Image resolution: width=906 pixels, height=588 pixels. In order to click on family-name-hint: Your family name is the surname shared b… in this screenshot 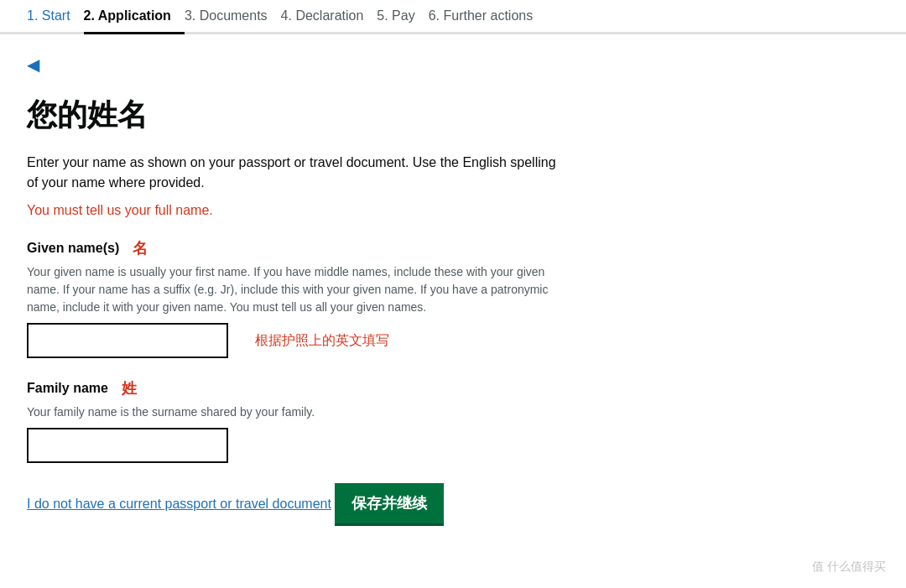, I will do `click(295, 413)`.